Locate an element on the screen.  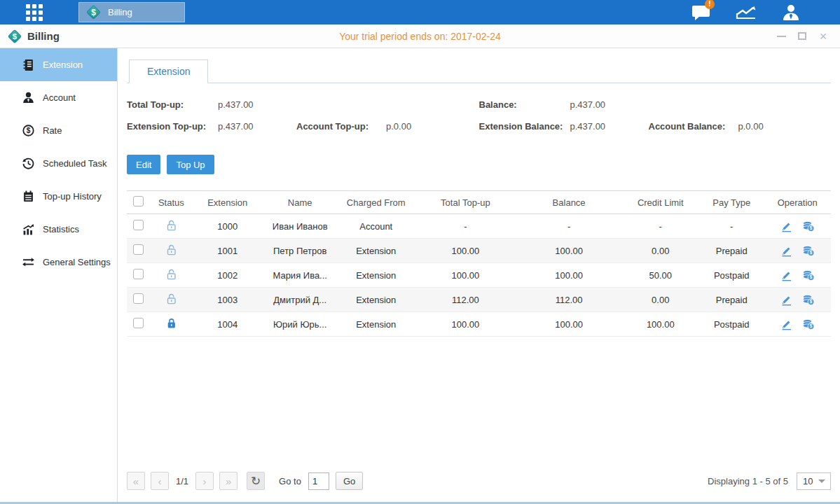
extension-book-icon is located at coordinates (28, 65).